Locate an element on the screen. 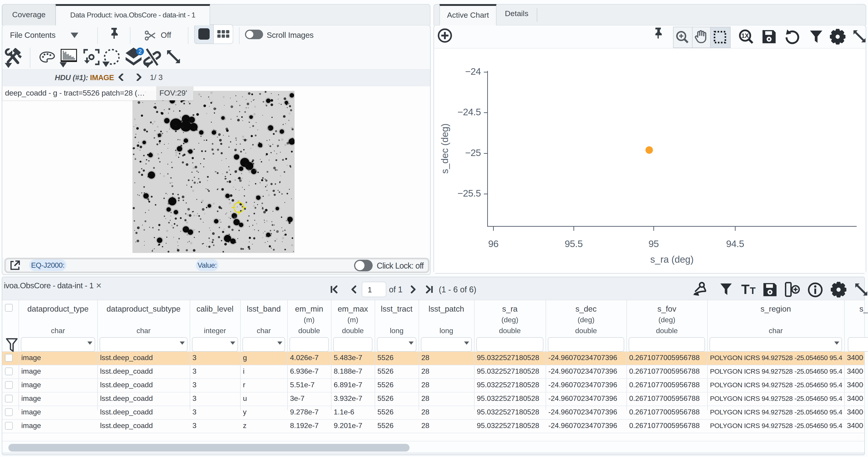 Image resolution: width=868 pixels, height=457 pixels. svg-text: s_dec (deg) is located at coordinates (445, 148).